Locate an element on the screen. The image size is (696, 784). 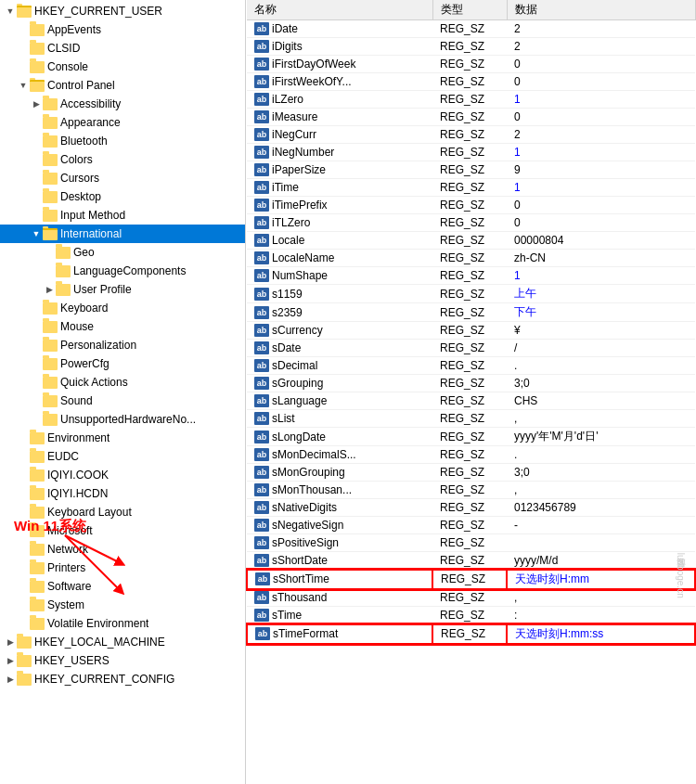
tree-item-clsid: CLSID is located at coordinates (122, 48).